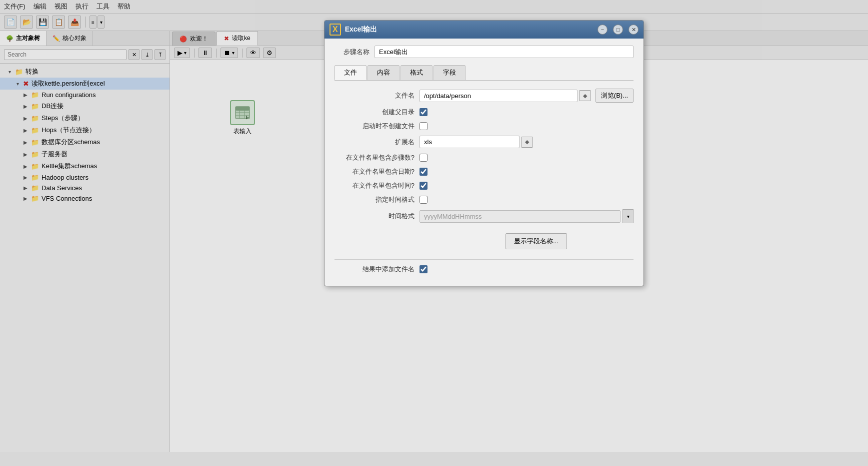 This screenshot has width=868, height=466. What do you see at coordinates (520, 216) in the screenshot?
I see `time-format-input` at bounding box center [520, 216].